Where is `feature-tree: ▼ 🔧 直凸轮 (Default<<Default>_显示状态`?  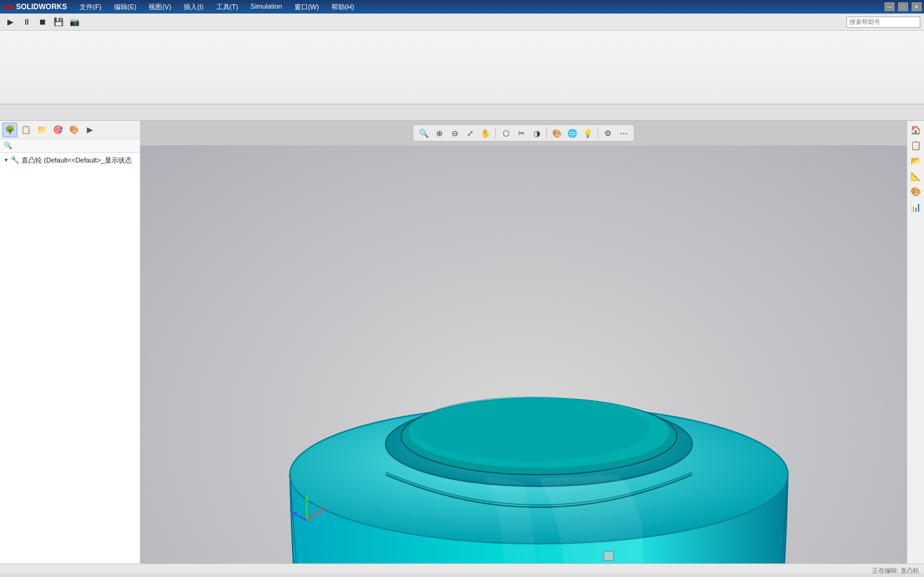
feature-tree: ▼ 🔧 直凸轮 (Default<<Default>_显示状态 is located at coordinates (70, 358).